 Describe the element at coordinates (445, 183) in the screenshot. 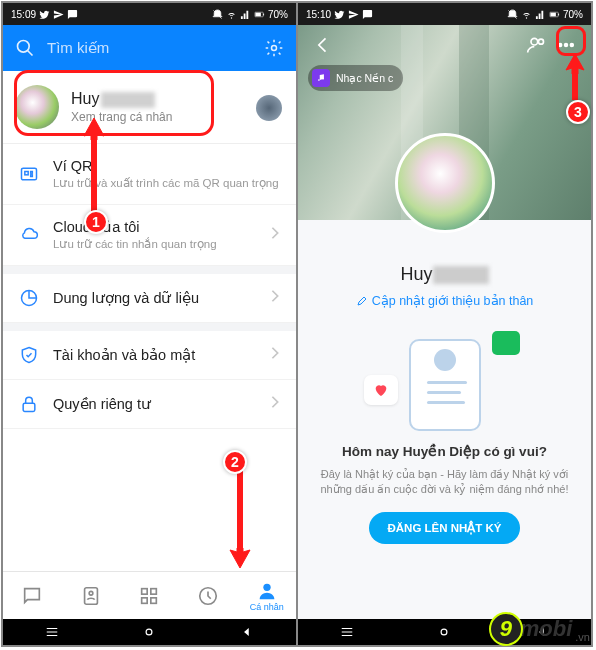

I see `avatar-big` at that location.